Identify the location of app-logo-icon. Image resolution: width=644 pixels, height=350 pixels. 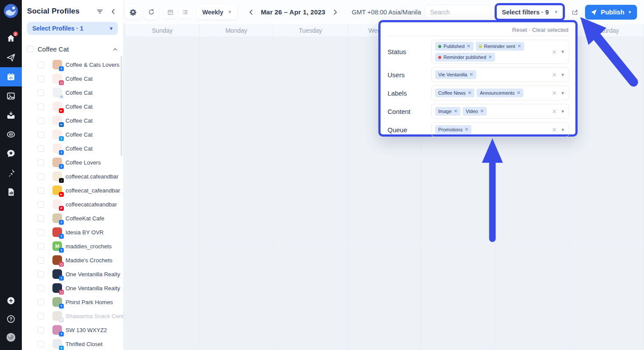
(11, 11).